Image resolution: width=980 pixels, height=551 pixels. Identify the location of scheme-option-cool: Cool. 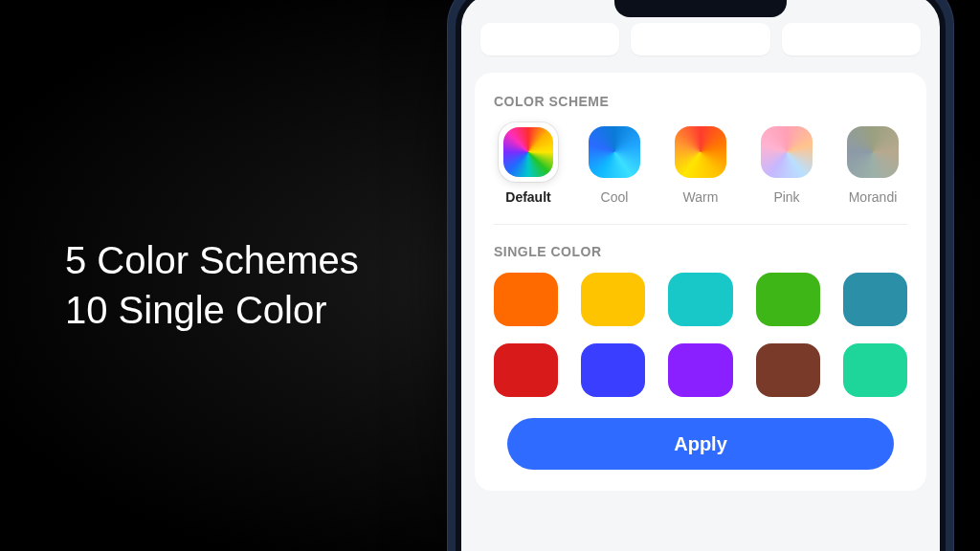
(614, 164).